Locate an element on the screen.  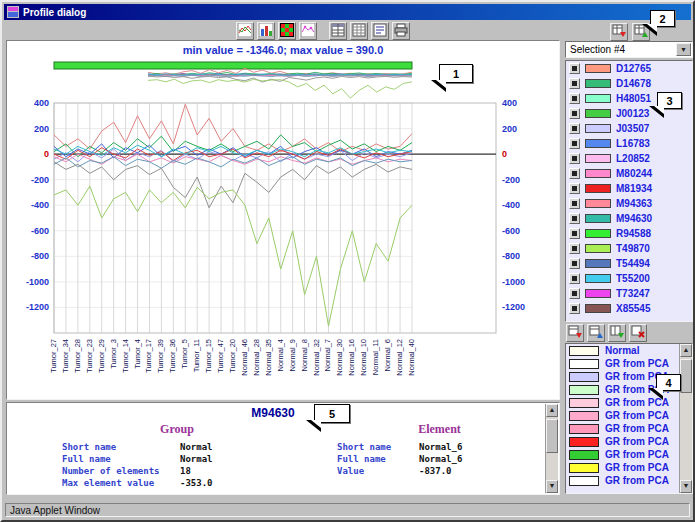
table-view-button is located at coordinates (338, 31).